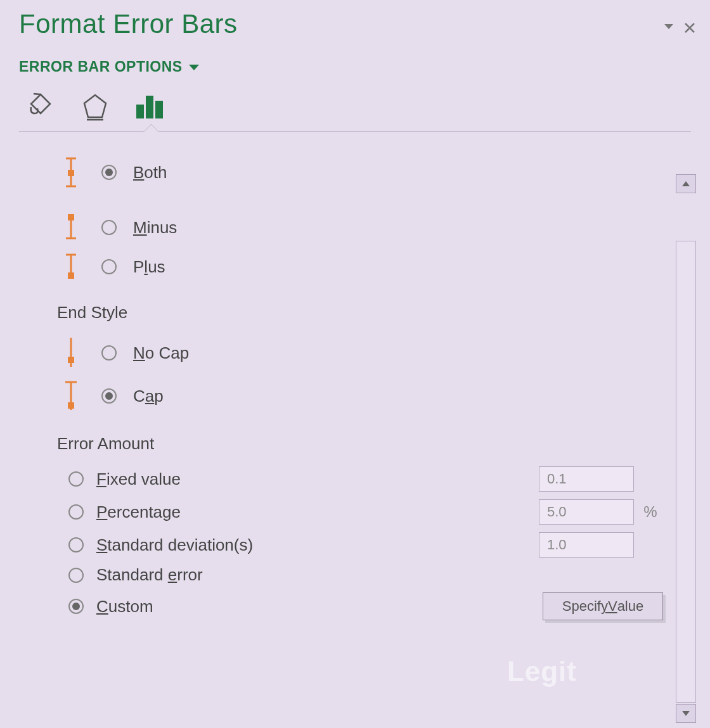  Describe the element at coordinates (542, 672) in the screenshot. I see `watermark: Legit` at that location.